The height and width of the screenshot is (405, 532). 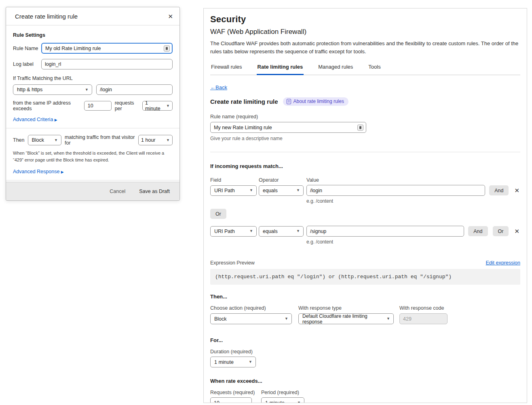 What do you see at coordinates (365, 166) in the screenshot?
I see `match-heading: If incoming requests match...` at bounding box center [365, 166].